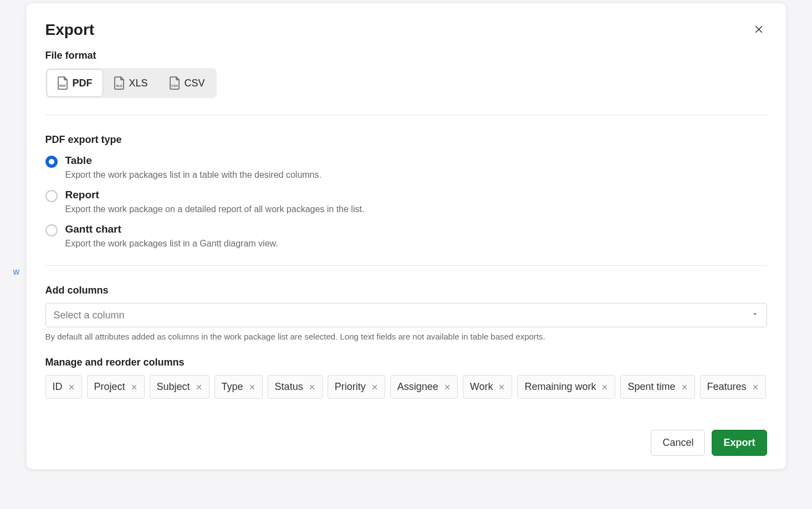  I want to click on column-tag: Remaining work, so click(566, 387).